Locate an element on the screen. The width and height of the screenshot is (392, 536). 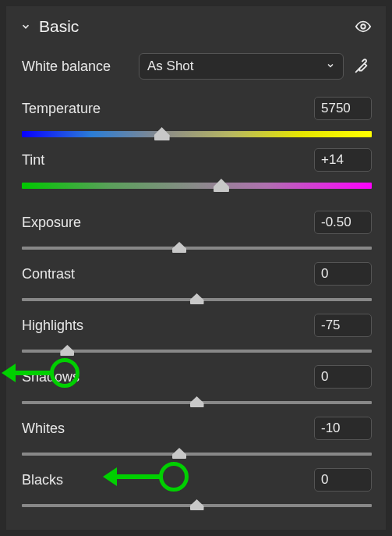
blacks-param: Blacks 0 is located at coordinates (196, 491).